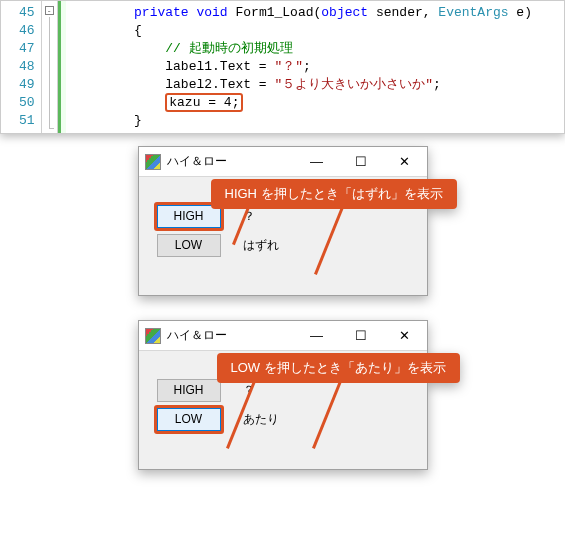 This screenshot has height=535, width=565. What do you see at coordinates (52, 128) in the screenshot?
I see `fold-end` at bounding box center [52, 128].